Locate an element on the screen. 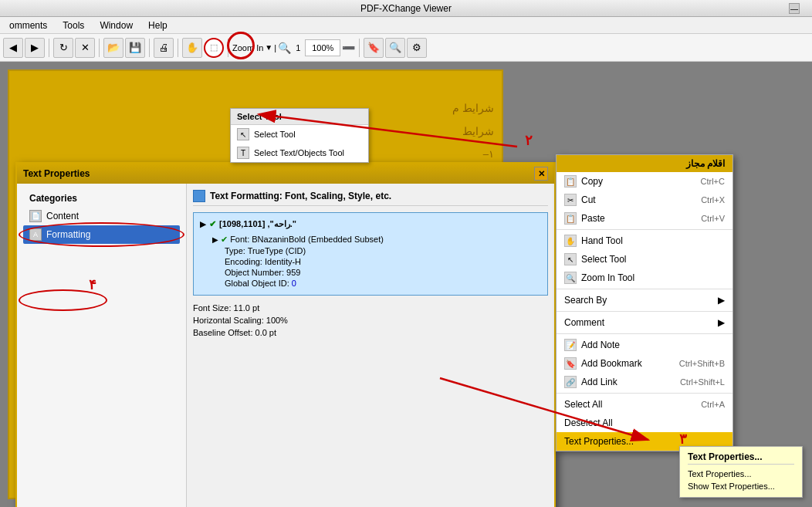 Image resolution: width=812 pixels, height=507 pixels. toolbar: ◀ ▶ ↻ ✕ 📂 💾 🖨 ✋ ⬚ Zoom In ▼ | 🔍 1 100% ➖… is located at coordinates (406, 48).